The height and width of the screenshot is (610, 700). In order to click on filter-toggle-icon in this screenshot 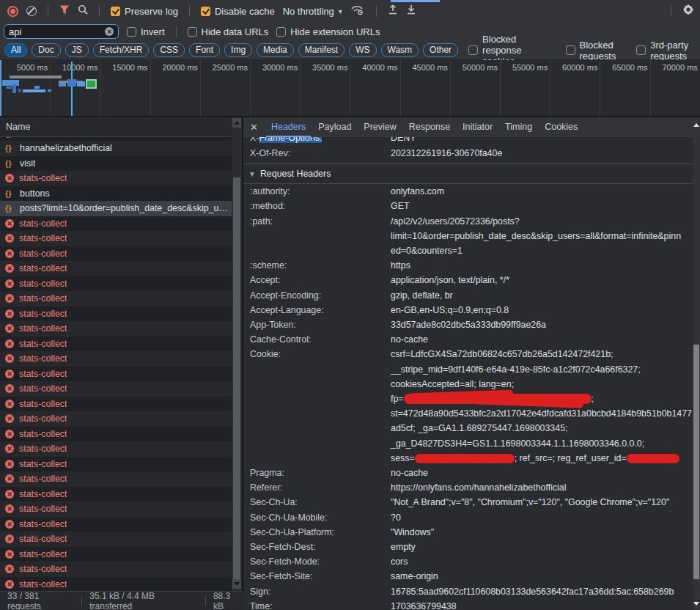, I will do `click(65, 11)`.